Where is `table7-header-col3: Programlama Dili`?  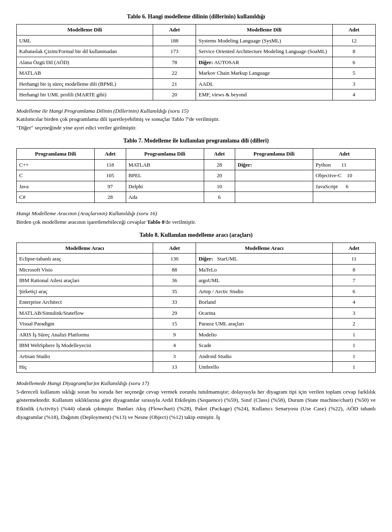
table7-header-col3: Programlama Dili is located at coordinates (165, 154).